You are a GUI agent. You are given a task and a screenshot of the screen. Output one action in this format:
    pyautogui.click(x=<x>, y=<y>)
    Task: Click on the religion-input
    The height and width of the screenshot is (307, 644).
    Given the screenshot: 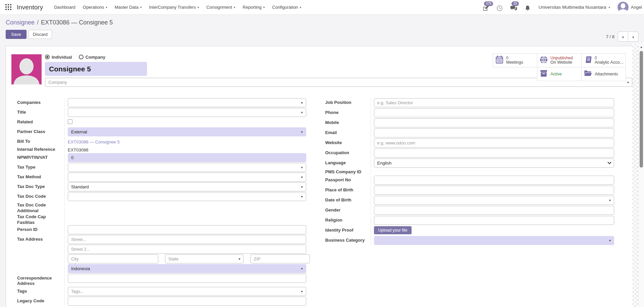 What is the action you would take?
    pyautogui.click(x=494, y=221)
    